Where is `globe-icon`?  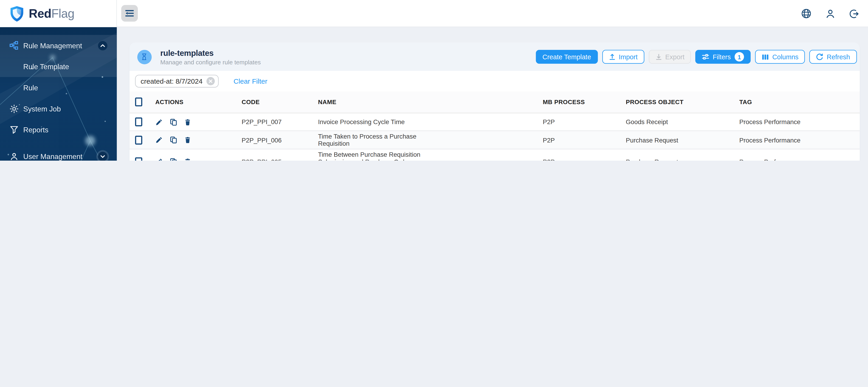 globe-icon is located at coordinates (806, 13).